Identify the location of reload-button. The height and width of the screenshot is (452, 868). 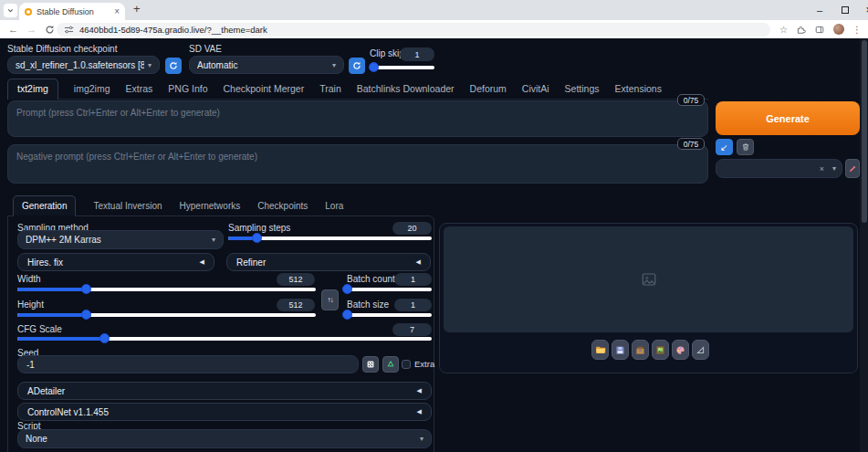
(49, 29).